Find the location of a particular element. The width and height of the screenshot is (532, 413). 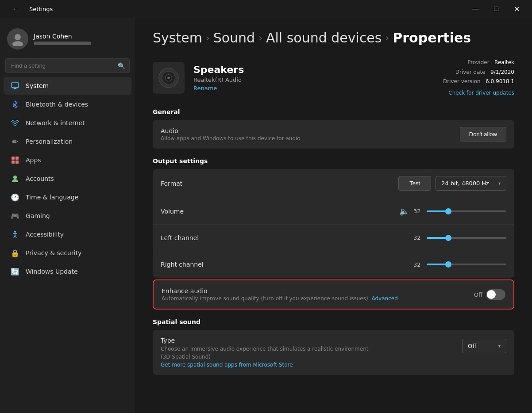

accounts-label: Accounts is located at coordinates (40, 179).